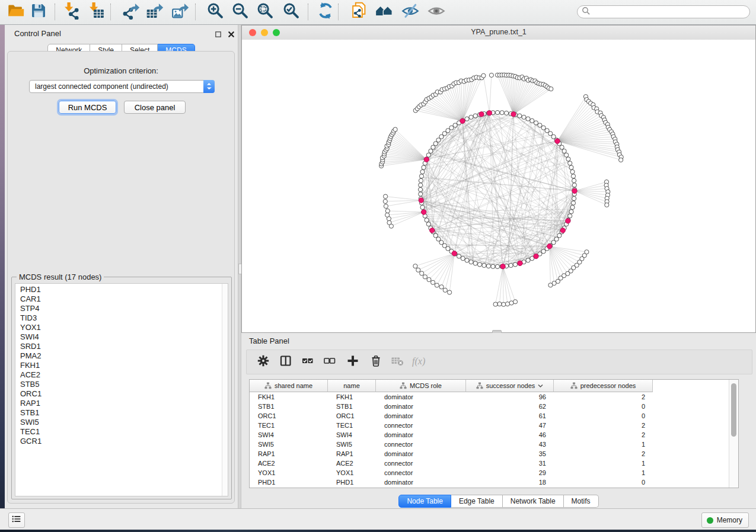  I want to click on mcds-result-node: CAR1, so click(119, 299).